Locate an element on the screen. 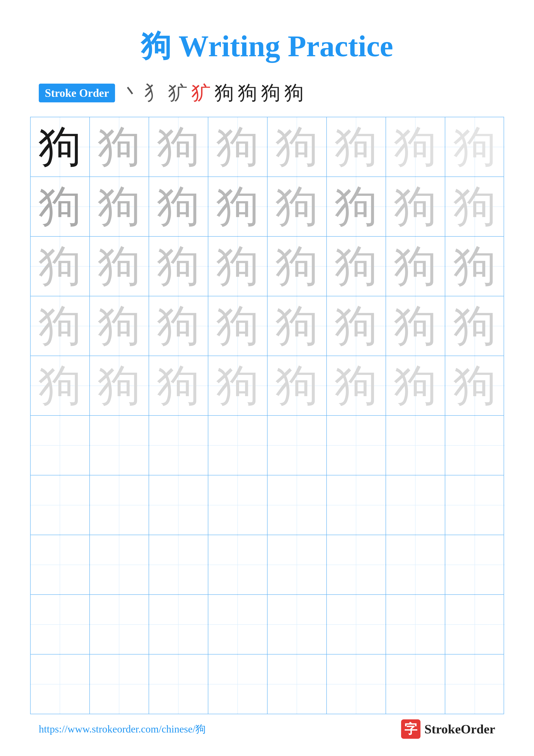  stroke-7: 狗 is located at coordinates (270, 93).